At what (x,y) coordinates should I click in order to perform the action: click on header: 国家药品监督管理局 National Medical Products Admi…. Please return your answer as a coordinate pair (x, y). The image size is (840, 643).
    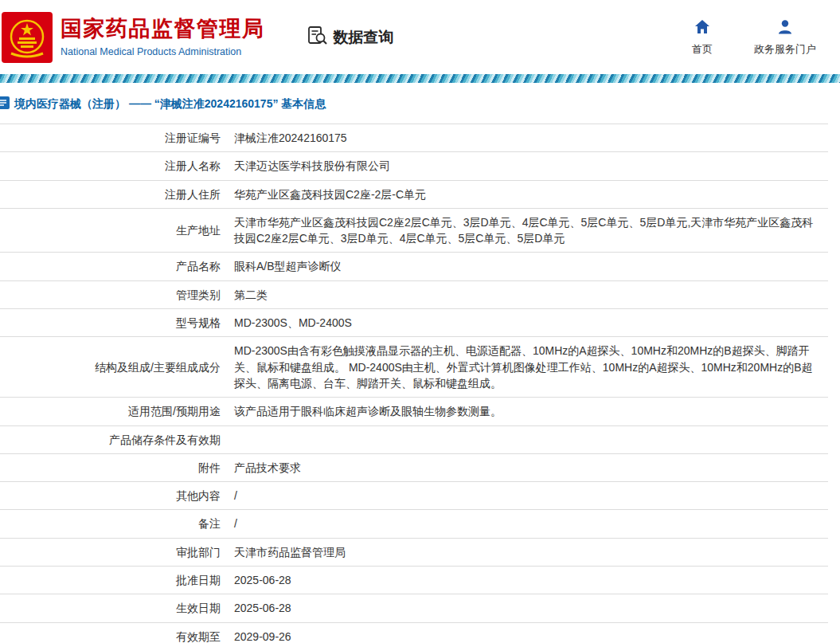
    Looking at the image, I should click on (420, 37).